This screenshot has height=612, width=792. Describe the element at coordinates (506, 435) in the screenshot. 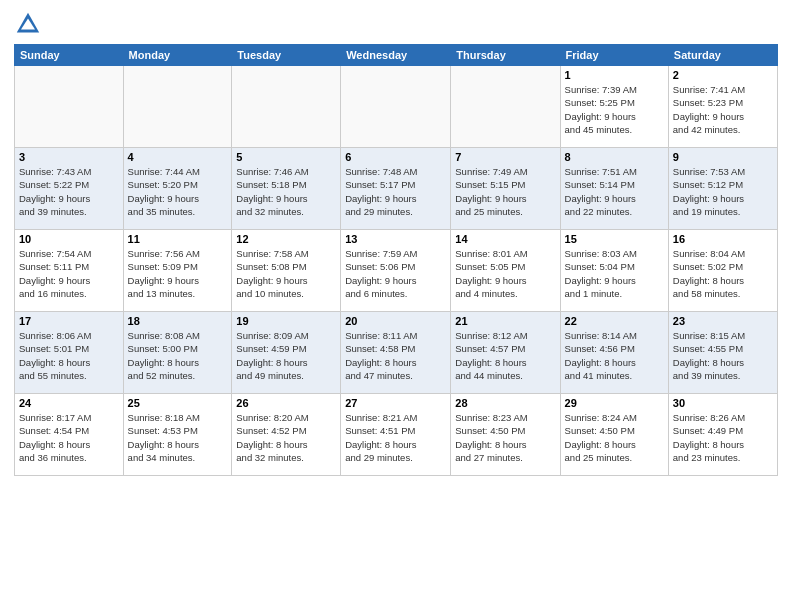

I see `calendar-cell: 28Sunrise: 8:23 AM Sunset: 4:50 PM Dayli…` at that location.